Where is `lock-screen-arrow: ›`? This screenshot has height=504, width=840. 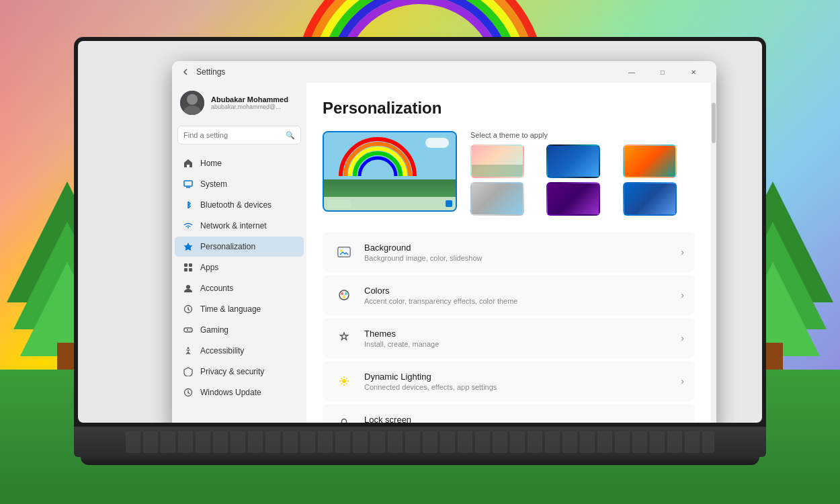 lock-screen-arrow: › is located at coordinates (683, 421).